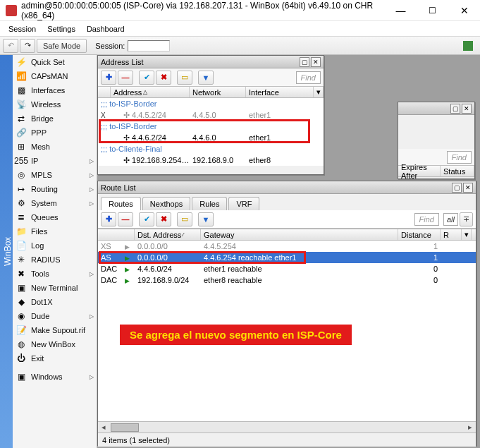 This screenshot has width=480, height=448. I want to click on filter-button: ▼, so click(206, 78).